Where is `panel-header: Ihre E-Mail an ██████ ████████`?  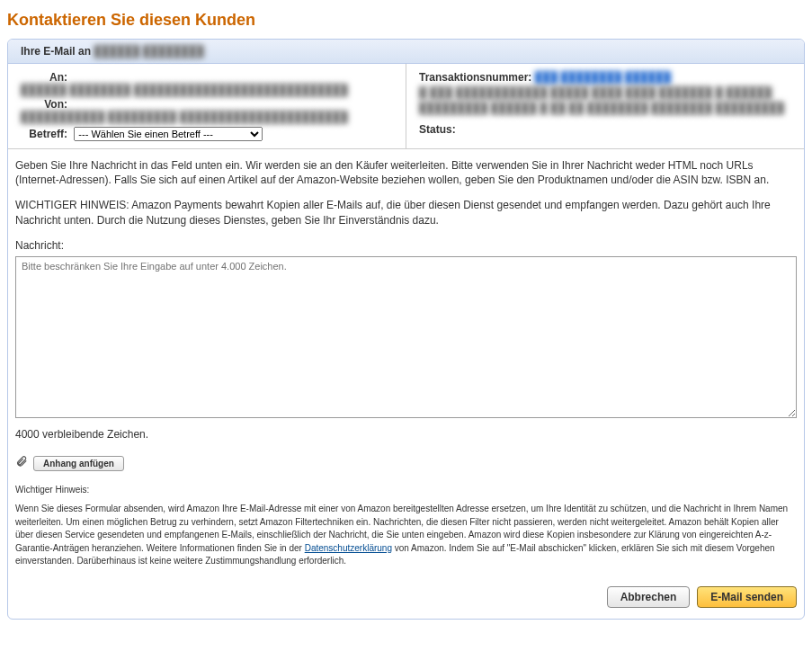
panel-header: Ihre E-Mail an ██████ ████████ is located at coordinates (406, 52).